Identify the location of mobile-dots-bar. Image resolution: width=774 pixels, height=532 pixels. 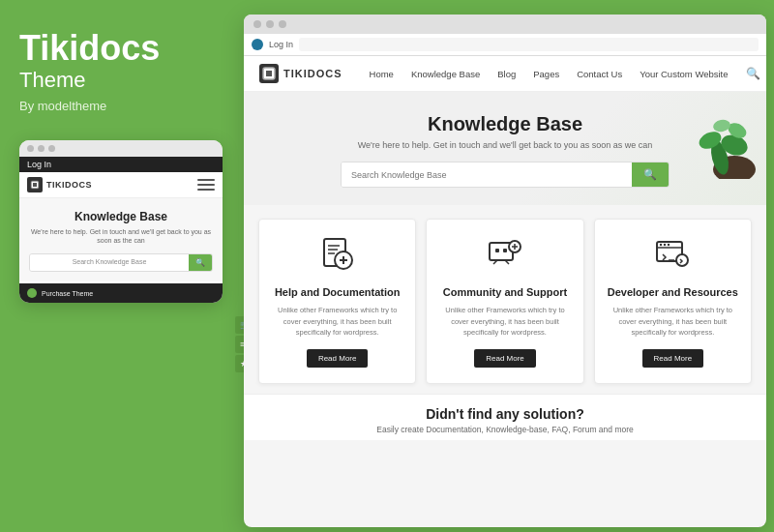
(121, 149).